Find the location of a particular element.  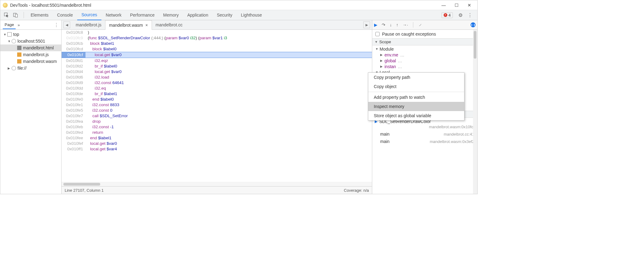

context-menu-item: Store object as global variable is located at coordinates (416, 116).